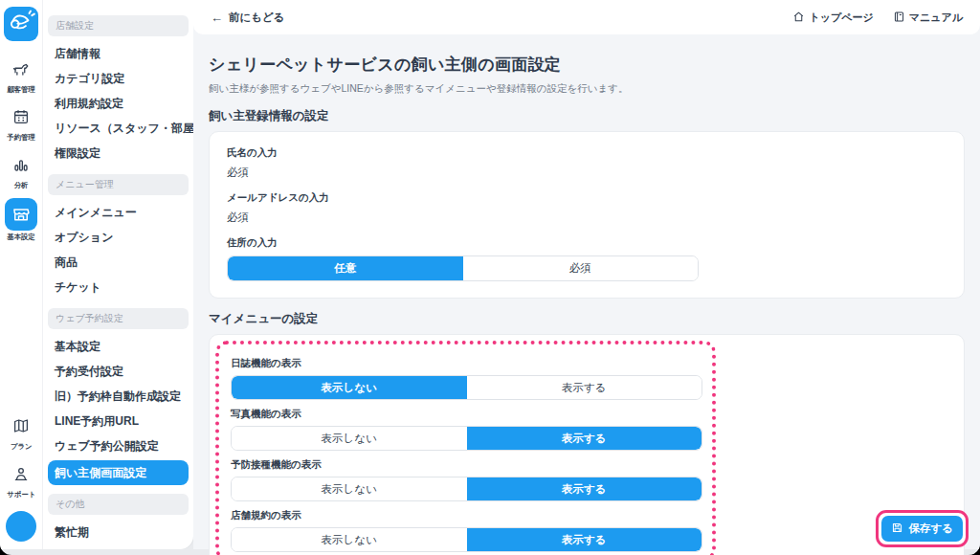 This screenshot has width=980, height=555. Describe the element at coordinates (587, 258) in the screenshot. I see `registration-field: 住所の入力任意必須` at that location.